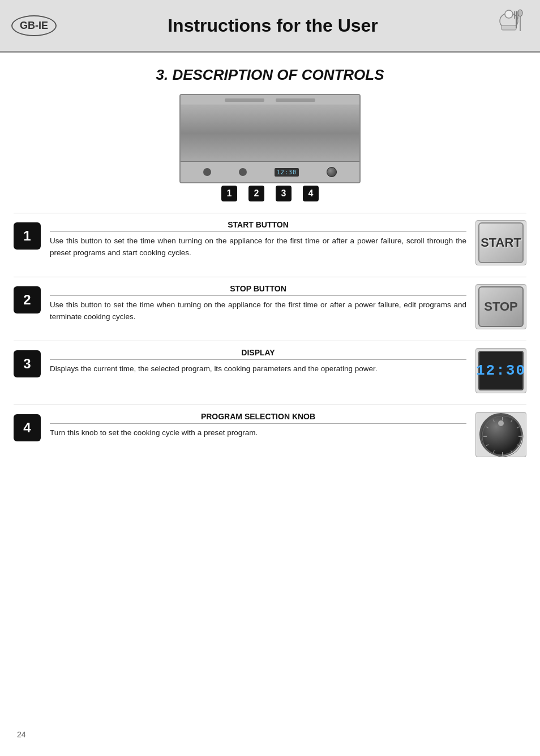  Describe the element at coordinates (229, 194) in the screenshot. I see `diagram-num-1: 1` at that location.